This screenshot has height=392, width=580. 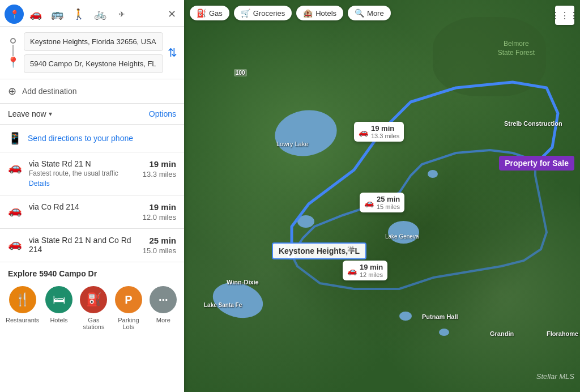 What do you see at coordinates (389, 203) in the screenshot?
I see `bubble-info-2: 25 min 15 miles` at bounding box center [389, 203].